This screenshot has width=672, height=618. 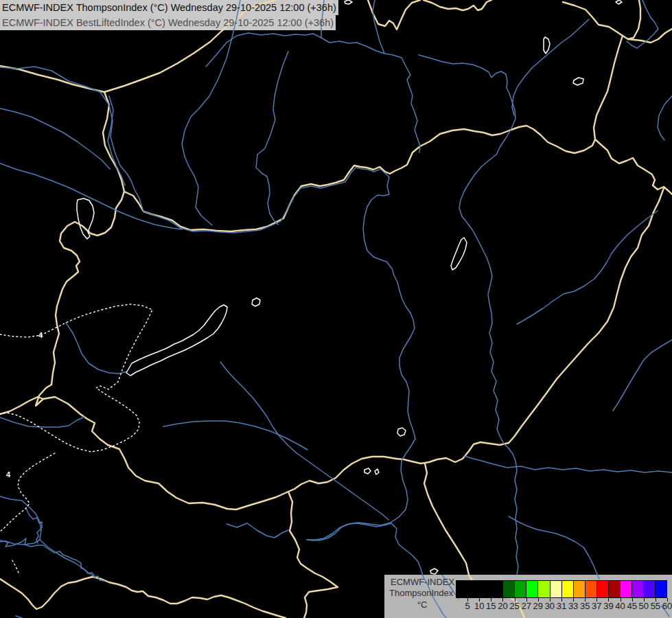 I want to click on colorbar-tick-label: 45, so click(x=632, y=606).